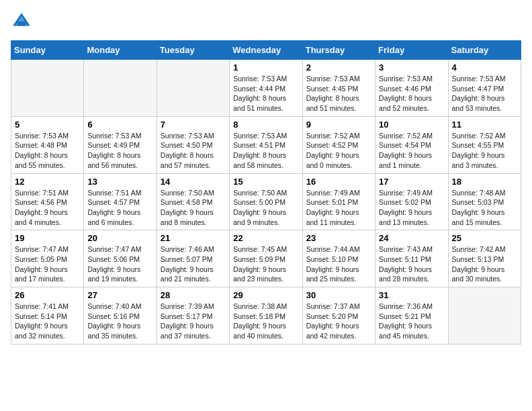 Image resolution: width=532 pixels, height=411 pixels. What do you see at coordinates (485, 265) in the screenshot?
I see `day-info: Sunrise: 7:42 AM Sunset: 5:13 PM Dayligh…` at bounding box center [485, 265].